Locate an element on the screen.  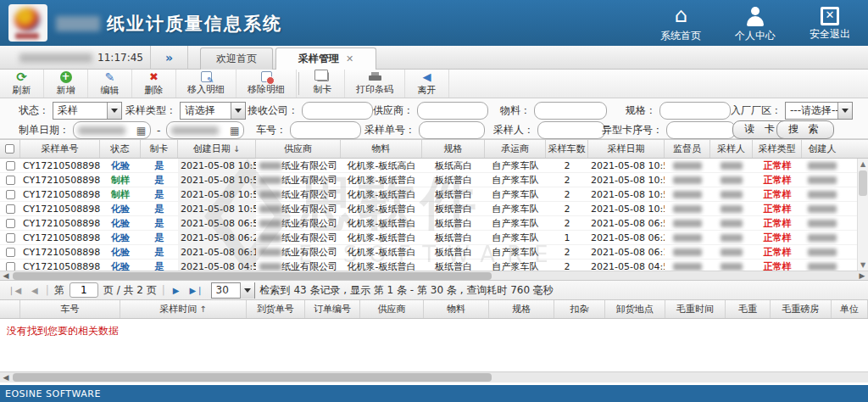
col-supervisor: 监督员 is located at coordinates (687, 149).